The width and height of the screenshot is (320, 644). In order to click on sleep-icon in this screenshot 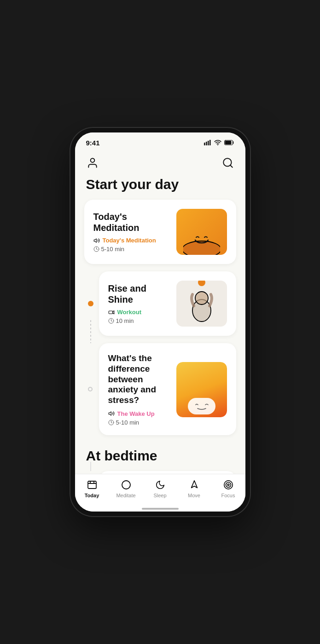, I will do `click(160, 485)`.